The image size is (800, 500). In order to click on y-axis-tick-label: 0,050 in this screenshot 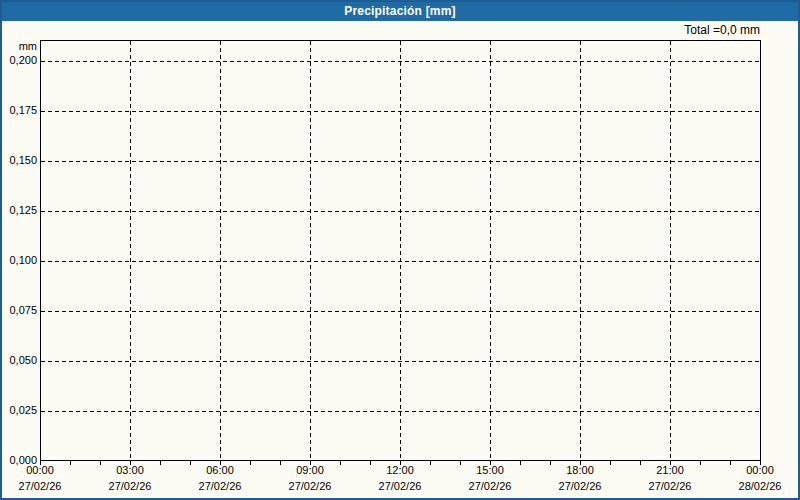, I will do `click(18, 360)`.